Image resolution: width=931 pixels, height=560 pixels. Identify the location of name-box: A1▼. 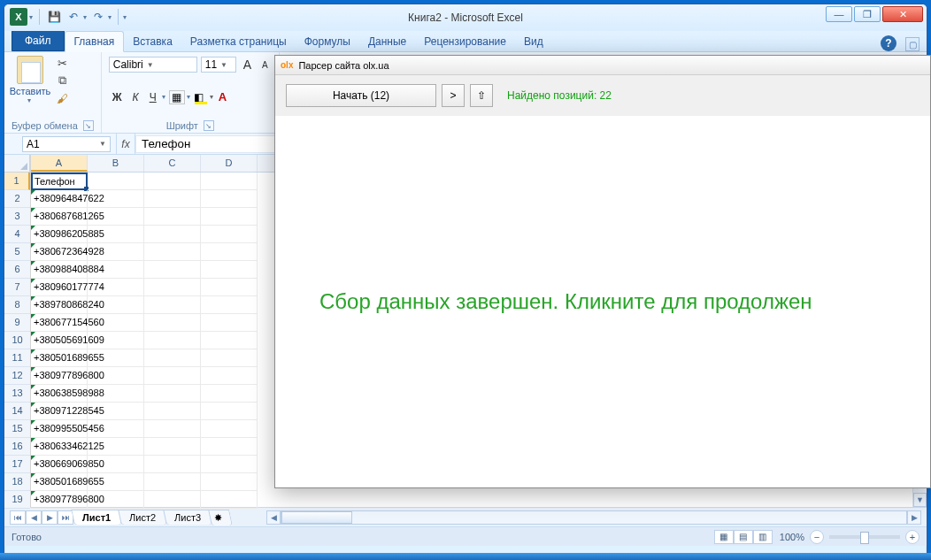
(66, 144).